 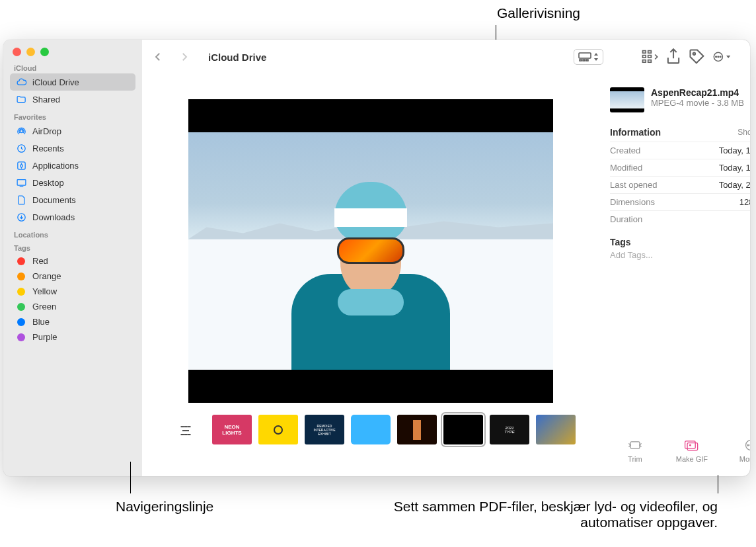 I want to click on sidebar-tag-blue: Blue, so click(x=73, y=321).